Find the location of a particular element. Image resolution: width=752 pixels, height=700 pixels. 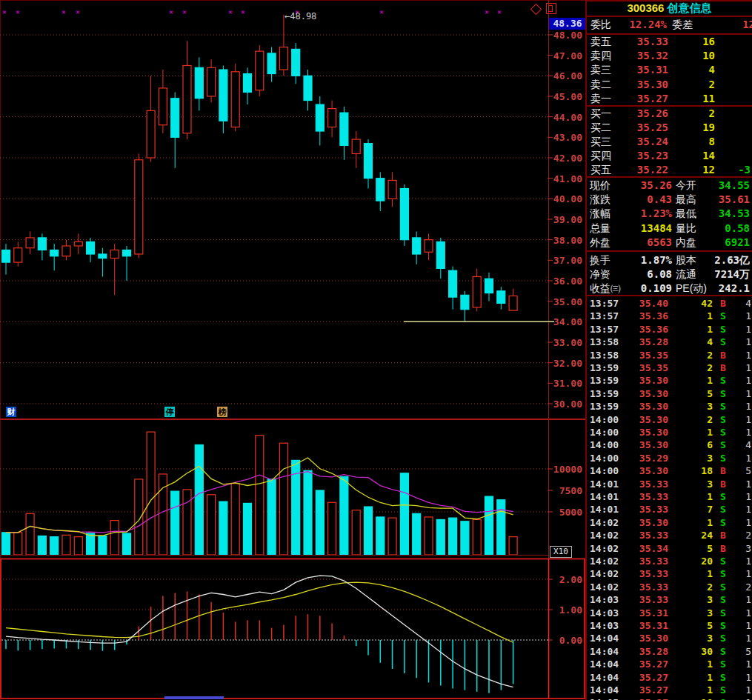

tick-row: 14:0235.345B3 is located at coordinates (670, 550).